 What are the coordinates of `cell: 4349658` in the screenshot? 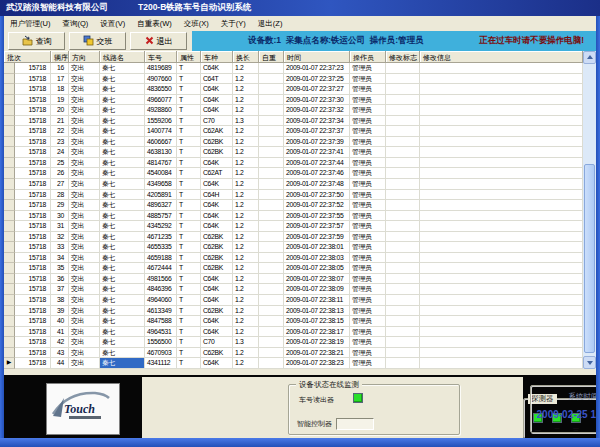 It's located at (161, 184).